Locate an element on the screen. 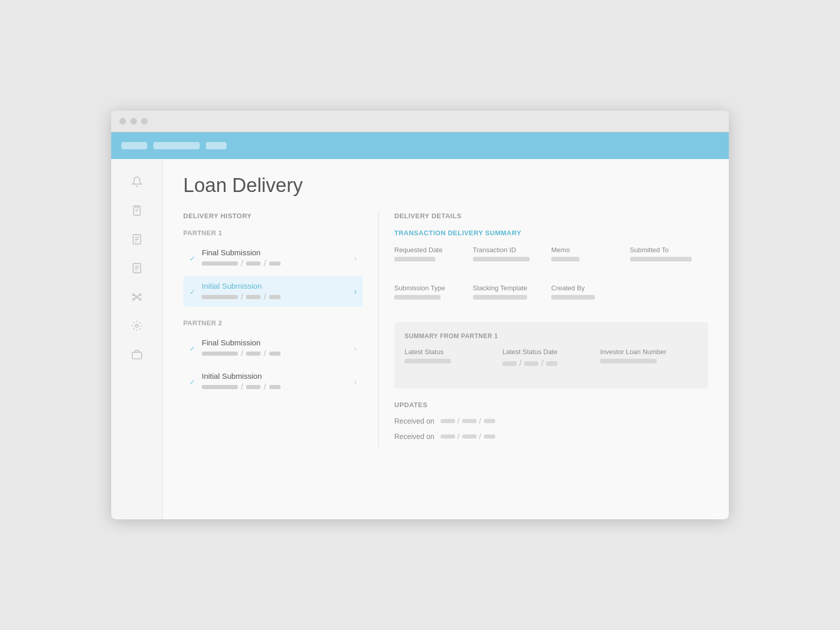  summary-grid: Latest Status Latest Status Date / / is located at coordinates (551, 363).